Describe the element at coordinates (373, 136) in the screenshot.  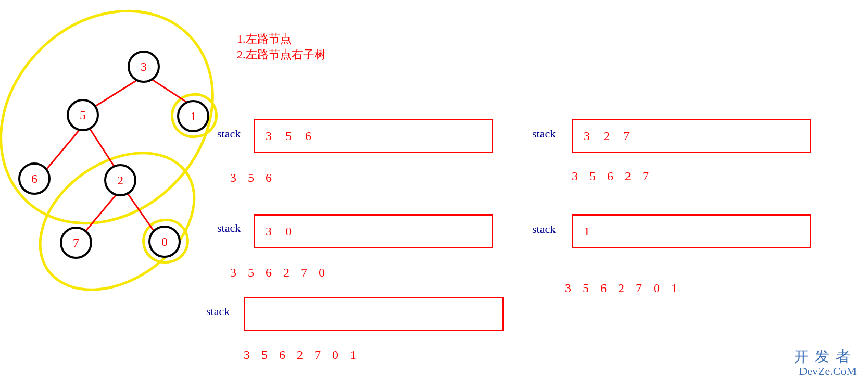
I see `stack-box-left1: 3 5 6` at that location.